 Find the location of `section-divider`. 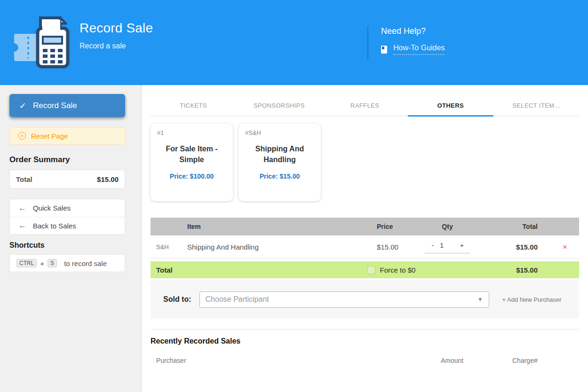

section-divider is located at coordinates (365, 329).